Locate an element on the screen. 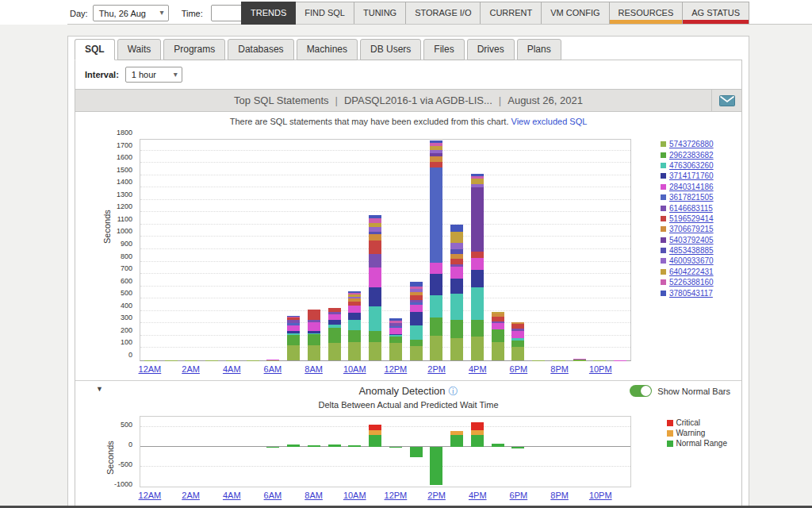 The height and width of the screenshot is (508, 812). toggle-switch is located at coordinates (641, 391).